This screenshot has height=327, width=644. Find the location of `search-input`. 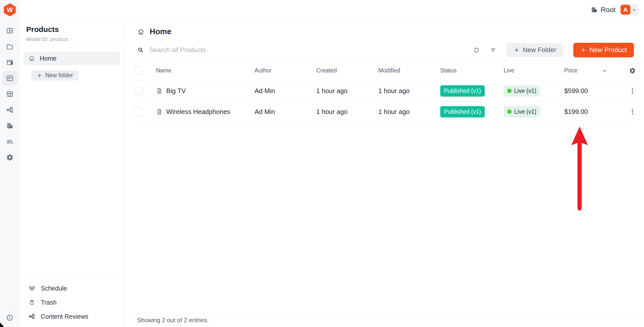

search-input is located at coordinates (308, 50).